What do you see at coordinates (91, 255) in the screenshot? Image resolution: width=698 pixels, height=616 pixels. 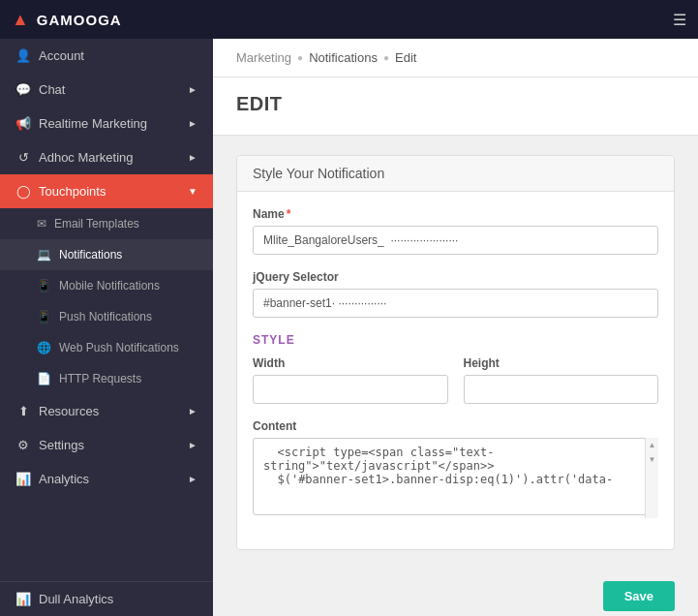 I see `sidebar-label-notifications: Notifications` at bounding box center [91, 255].